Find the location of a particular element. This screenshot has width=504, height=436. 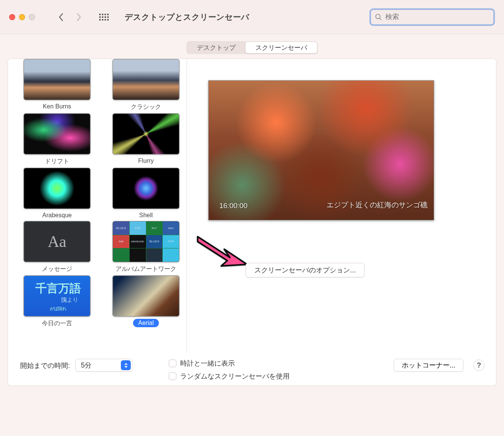

screensaver-item-classic: クラシック is located at coordinates (146, 85).